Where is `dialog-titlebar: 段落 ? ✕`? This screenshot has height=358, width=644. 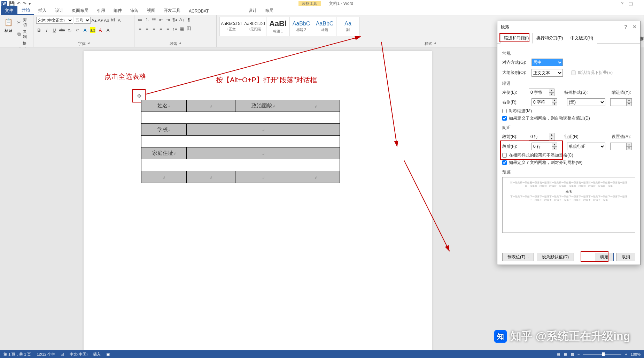 dialog-titlebar: 段落 ? ✕ is located at coordinates (569, 27).